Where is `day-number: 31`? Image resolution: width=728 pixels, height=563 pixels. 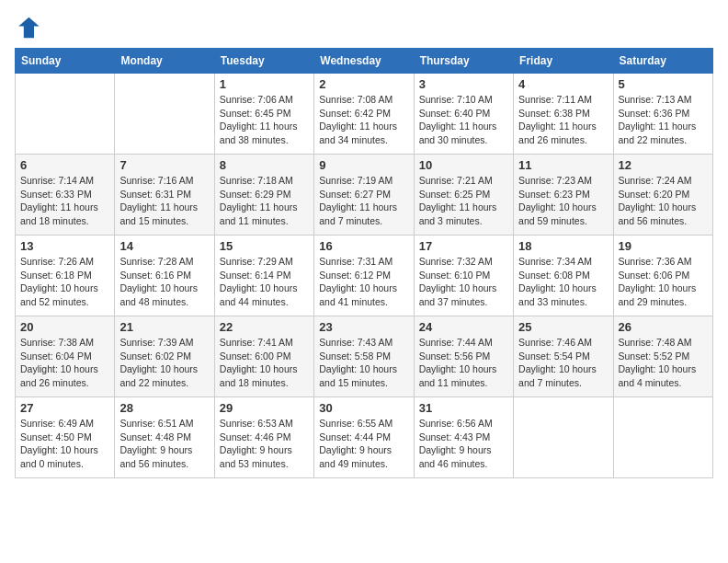 day-number: 31 is located at coordinates (463, 408).